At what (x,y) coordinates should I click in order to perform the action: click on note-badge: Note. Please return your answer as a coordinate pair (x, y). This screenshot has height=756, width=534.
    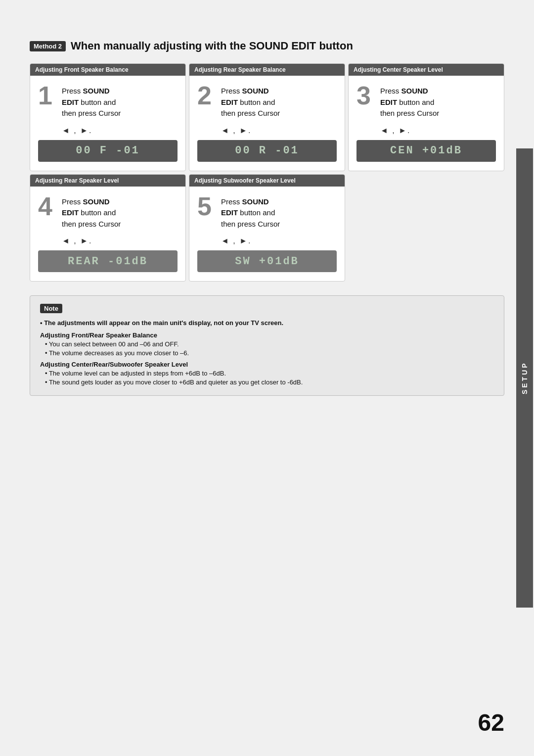
    Looking at the image, I should click on (51, 309).